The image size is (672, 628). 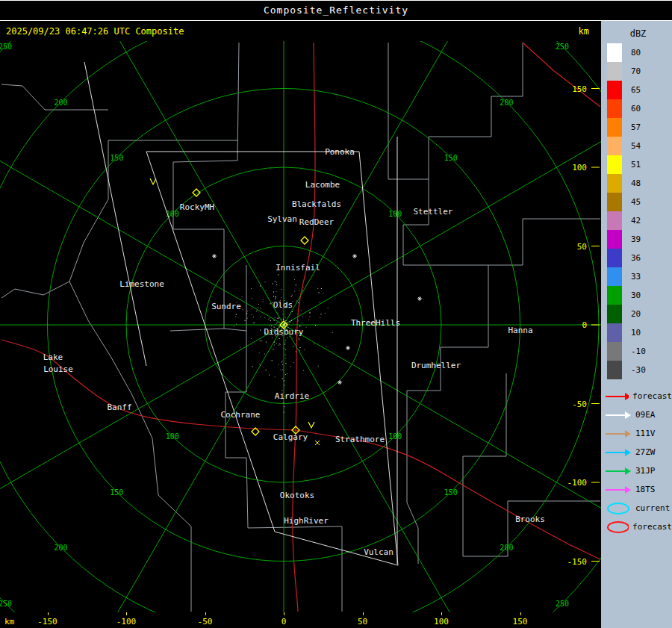 What do you see at coordinates (636, 52) in the screenshot?
I see `colorbar-level: 80` at bounding box center [636, 52].